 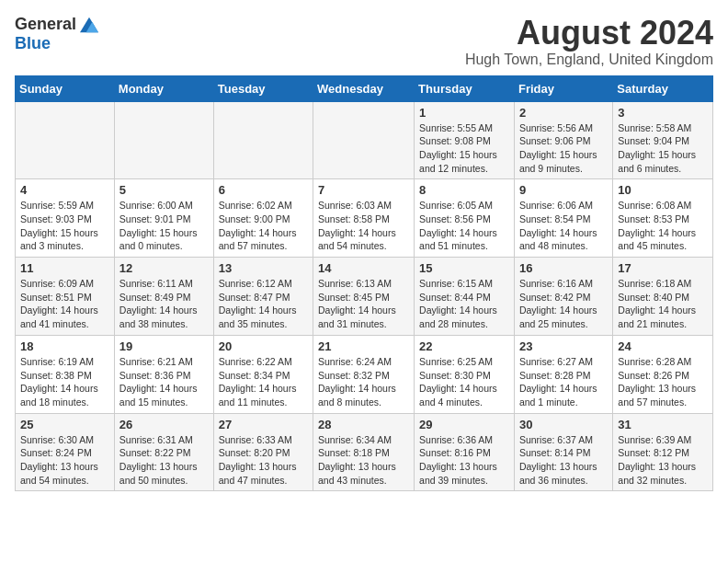 I want to click on daylight-text: Daylight: 13 hours and 54 minutes., so click(x=59, y=473).